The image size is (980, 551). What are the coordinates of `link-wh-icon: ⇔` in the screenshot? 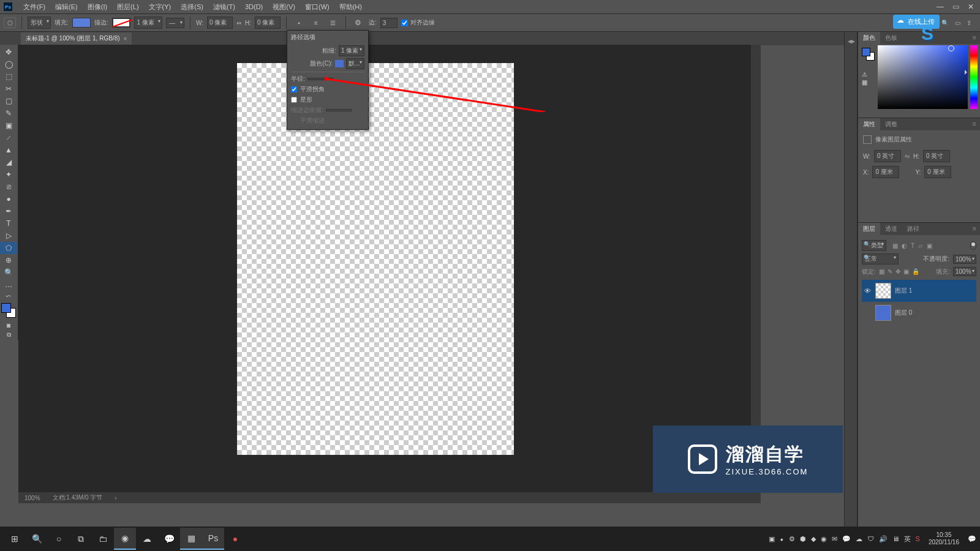 It's located at (239, 23).